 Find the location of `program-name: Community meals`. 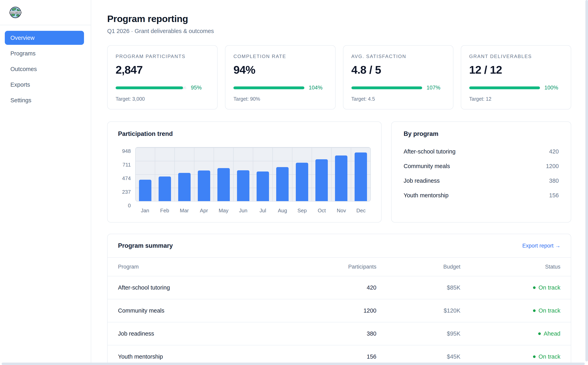

program-name: Community meals is located at coordinates (427, 166).